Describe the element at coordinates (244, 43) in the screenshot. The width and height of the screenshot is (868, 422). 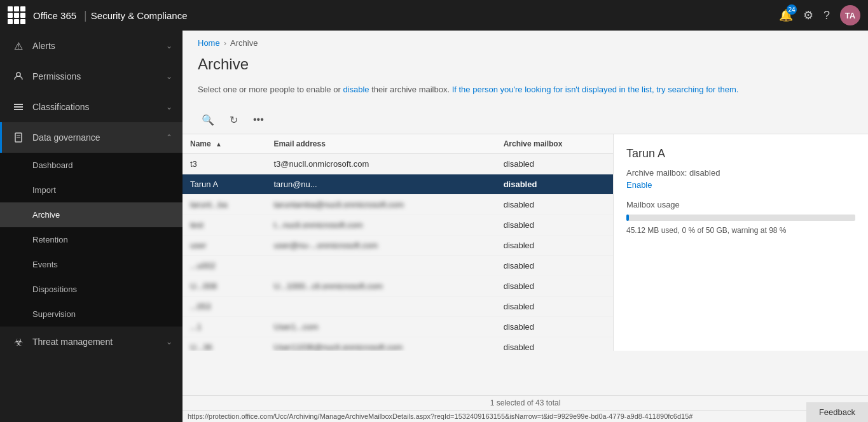
I see `breadcrumb-current: Archive` at that location.